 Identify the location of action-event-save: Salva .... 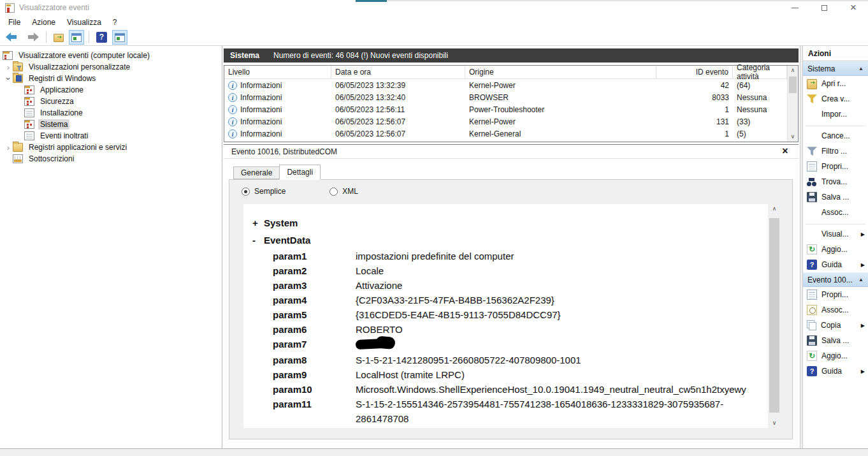
(835, 341).